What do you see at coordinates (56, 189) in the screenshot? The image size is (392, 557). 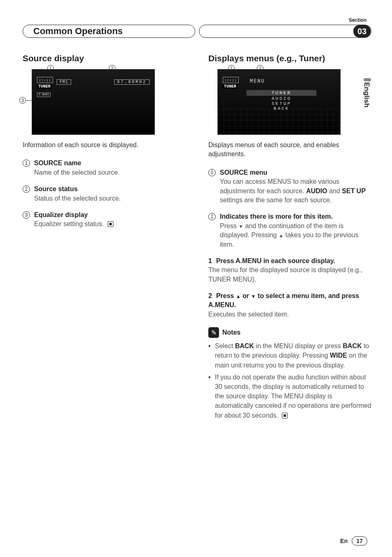 I see `item-title-2: Source status` at bounding box center [56, 189].